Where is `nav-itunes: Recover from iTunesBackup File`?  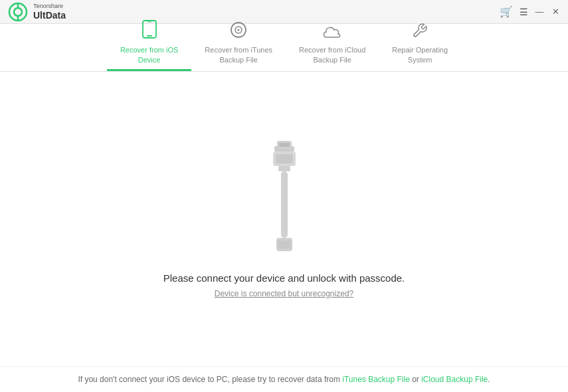
nav-itunes: Recover from iTunesBackup File is located at coordinates (238, 48).